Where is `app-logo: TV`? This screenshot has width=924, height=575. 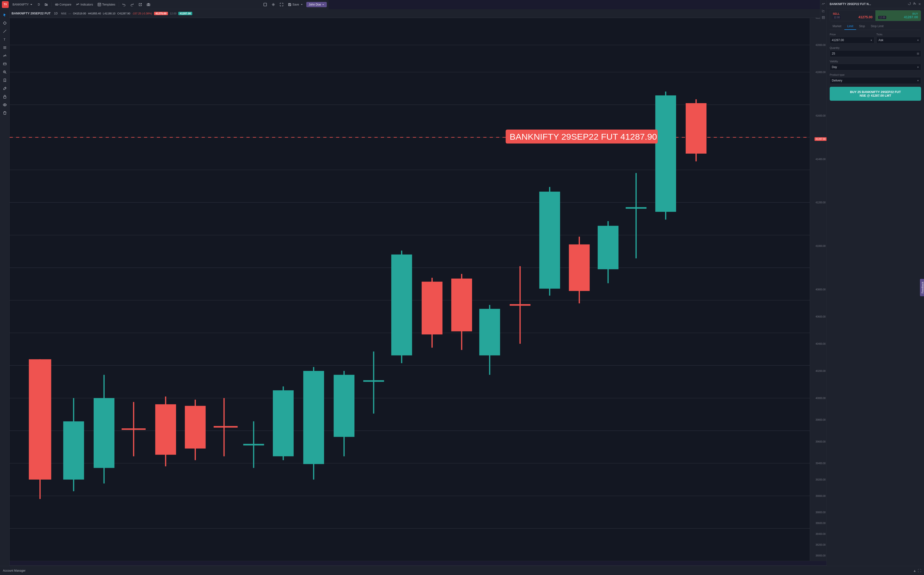 app-logo: TV is located at coordinates (5, 5).